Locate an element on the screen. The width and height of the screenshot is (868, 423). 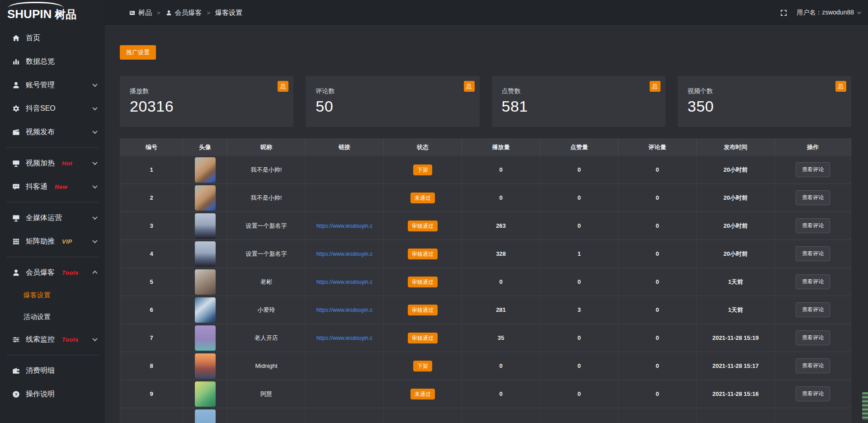
sidebar-item-tag: VIP is located at coordinates (67, 241).